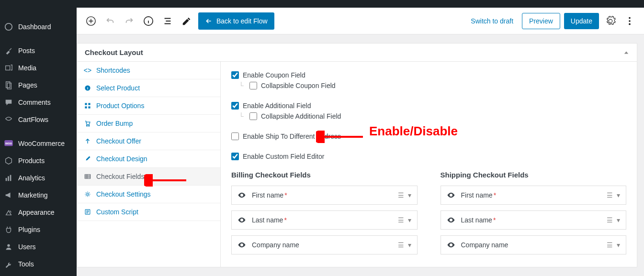  Describe the element at coordinates (533, 195) in the screenshot. I see `shipping-field-row: First name* ☰▾` at that location.